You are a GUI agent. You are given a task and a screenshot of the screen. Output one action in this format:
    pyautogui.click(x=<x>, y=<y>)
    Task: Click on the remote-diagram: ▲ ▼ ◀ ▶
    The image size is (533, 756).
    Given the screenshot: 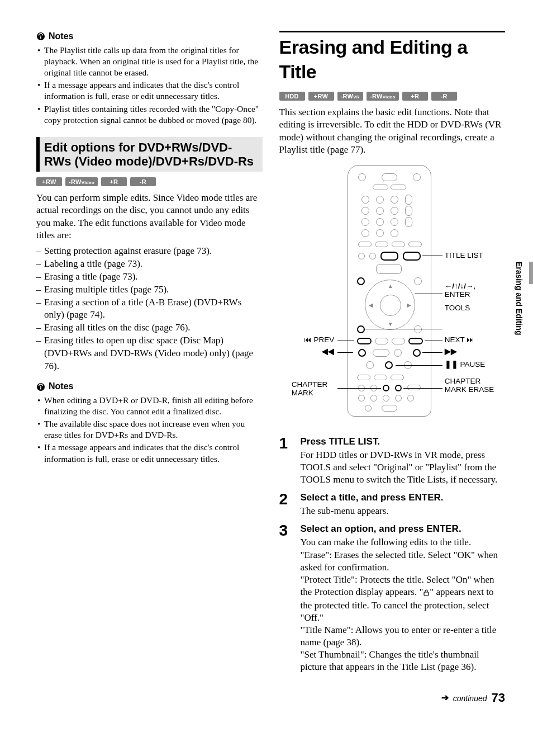 What is the action you would take?
    pyautogui.click(x=392, y=294)
    